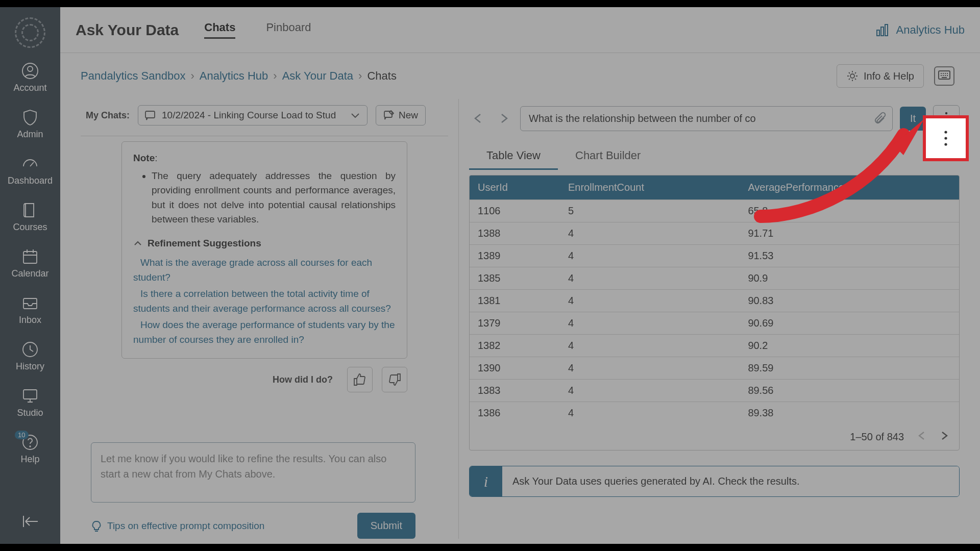  What do you see at coordinates (715, 482) in the screenshot?
I see `ai-warning-banner: i Ask Your Data uses queries generated b…` at bounding box center [715, 482].